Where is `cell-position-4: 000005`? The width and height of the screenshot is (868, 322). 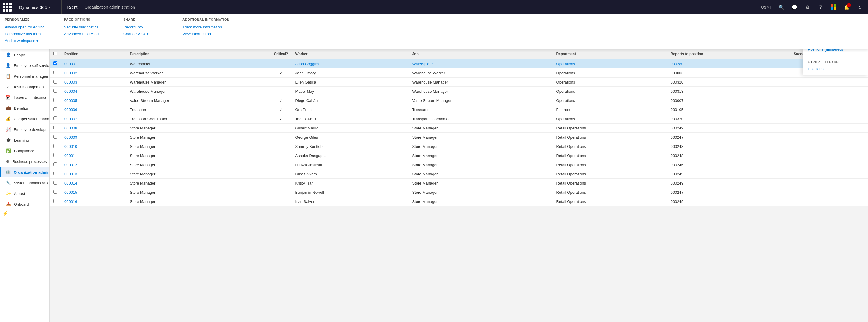 cell-position-4: 000005 is located at coordinates (94, 100).